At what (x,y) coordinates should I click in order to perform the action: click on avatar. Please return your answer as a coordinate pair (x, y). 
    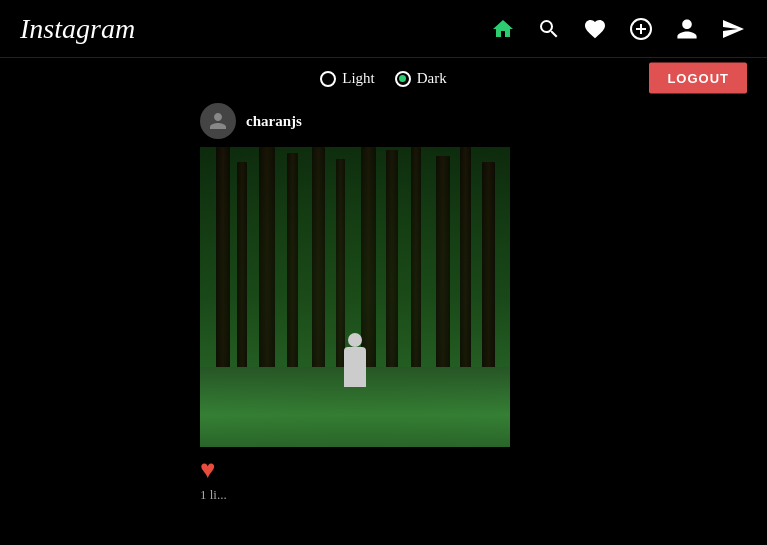
    Looking at the image, I should click on (218, 121).